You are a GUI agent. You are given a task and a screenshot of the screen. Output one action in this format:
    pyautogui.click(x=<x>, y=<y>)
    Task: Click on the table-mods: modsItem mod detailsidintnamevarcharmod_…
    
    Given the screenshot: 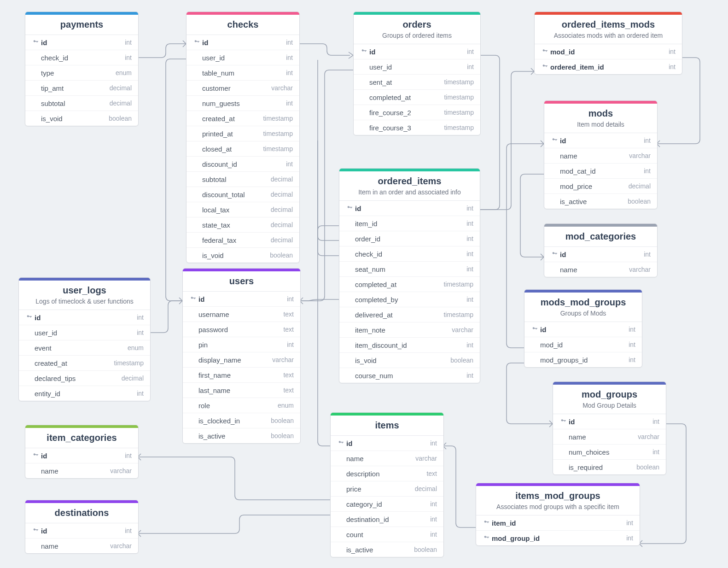 What is the action you would take?
    pyautogui.click(x=600, y=155)
    